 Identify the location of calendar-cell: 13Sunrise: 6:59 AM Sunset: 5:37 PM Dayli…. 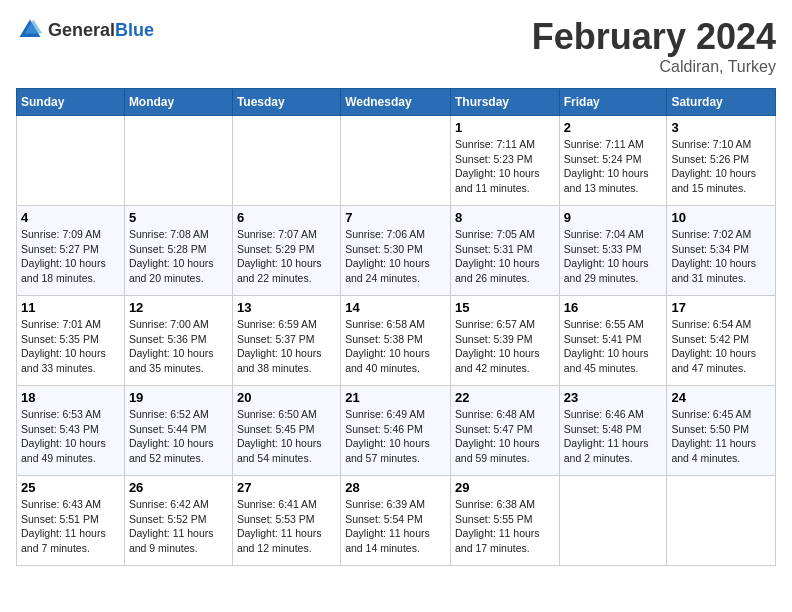
(286, 341).